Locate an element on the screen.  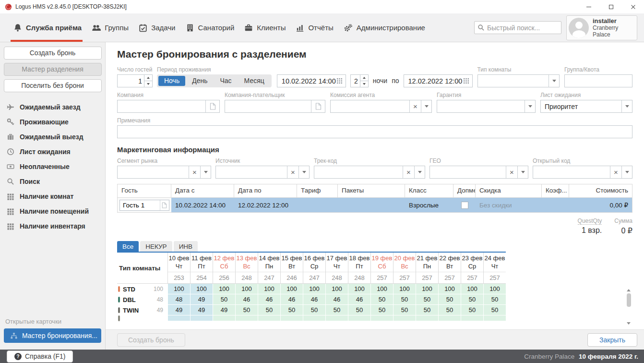
payer-lookup-button is located at coordinates (318, 107).